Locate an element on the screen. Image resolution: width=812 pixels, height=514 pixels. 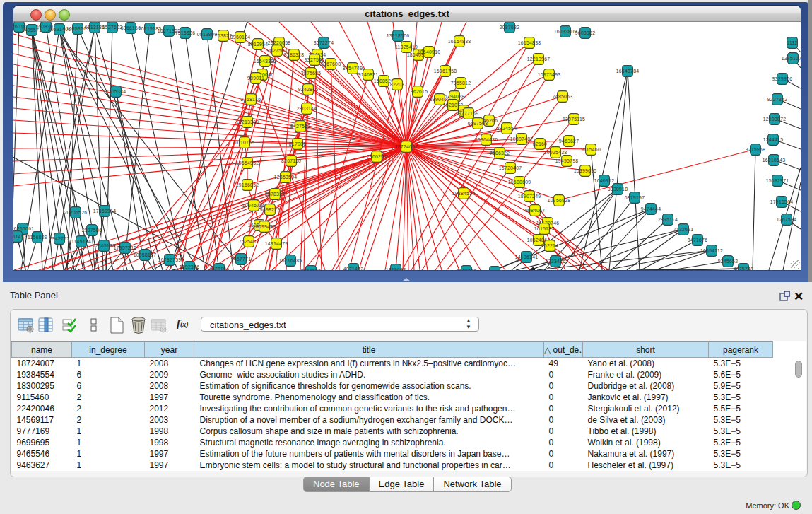
svg-text: 3824554 is located at coordinates (507, 129).